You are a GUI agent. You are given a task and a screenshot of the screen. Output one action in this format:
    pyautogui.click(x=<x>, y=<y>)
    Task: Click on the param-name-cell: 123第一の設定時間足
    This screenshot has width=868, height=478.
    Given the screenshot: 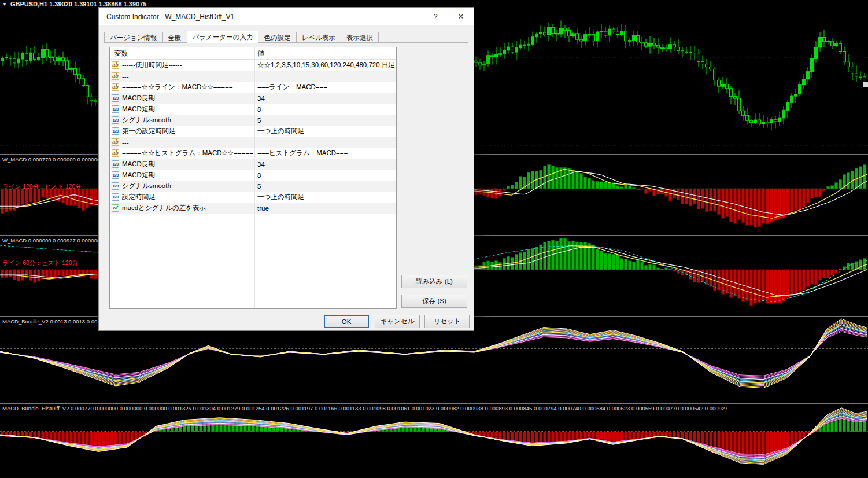 What is the action you would take?
    pyautogui.click(x=182, y=131)
    